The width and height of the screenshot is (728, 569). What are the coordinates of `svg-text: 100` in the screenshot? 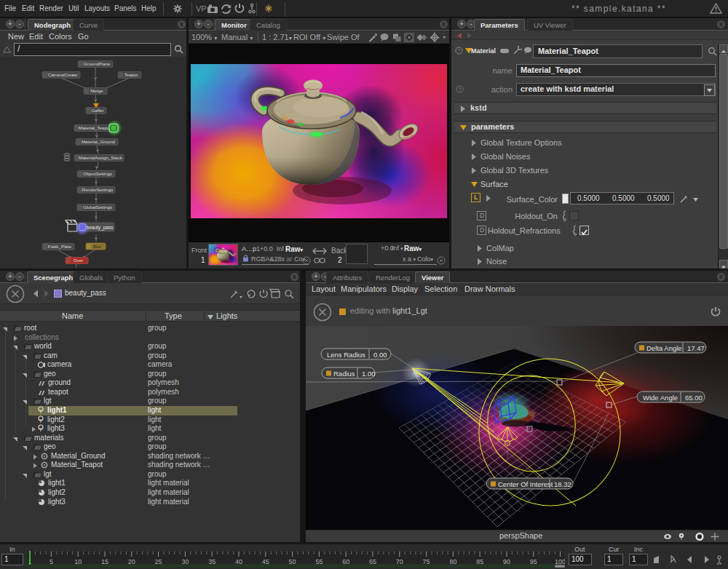 It's located at (560, 562).